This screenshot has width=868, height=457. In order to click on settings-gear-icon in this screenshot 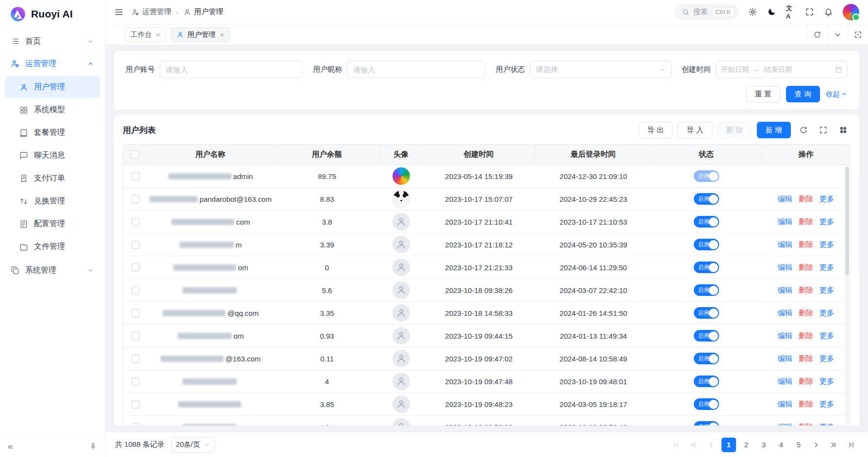, I will do `click(753, 12)`.